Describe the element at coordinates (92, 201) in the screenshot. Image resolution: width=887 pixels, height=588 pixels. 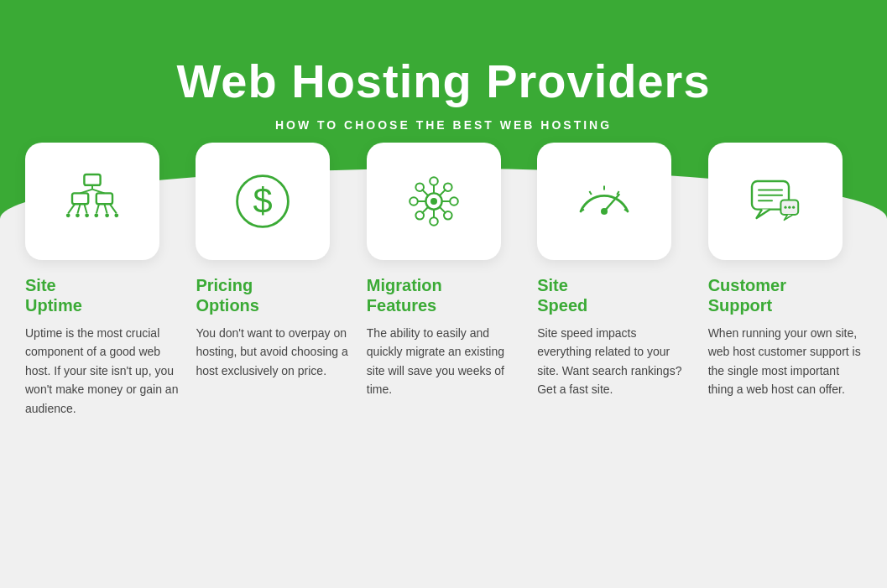
I see `network-icon` at that location.